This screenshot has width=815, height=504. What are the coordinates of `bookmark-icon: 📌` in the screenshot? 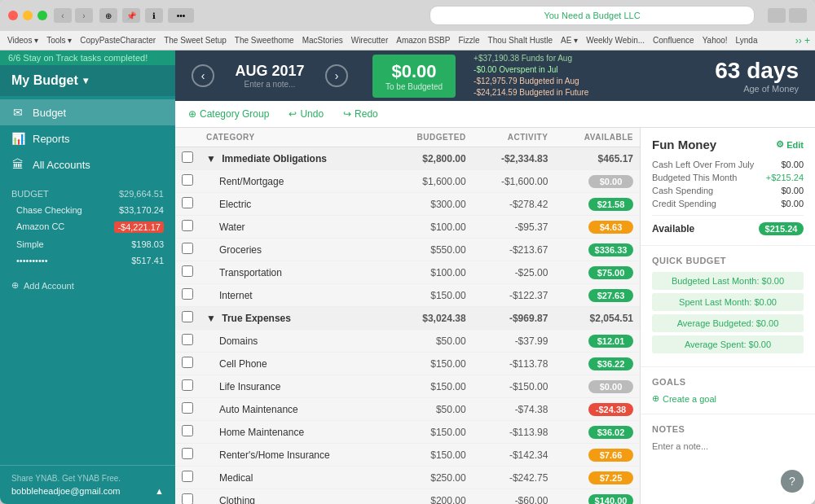 It's located at (131, 15).